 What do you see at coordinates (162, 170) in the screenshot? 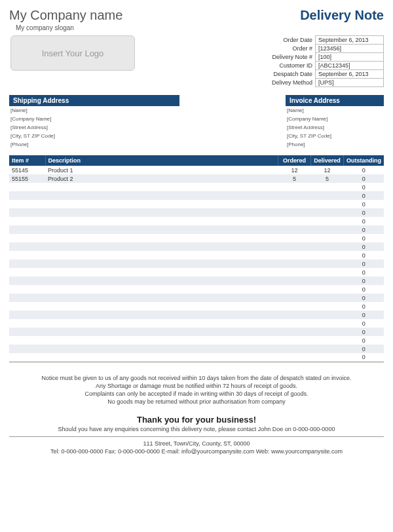
I see `cell-desc: Product 1` at bounding box center [162, 170].